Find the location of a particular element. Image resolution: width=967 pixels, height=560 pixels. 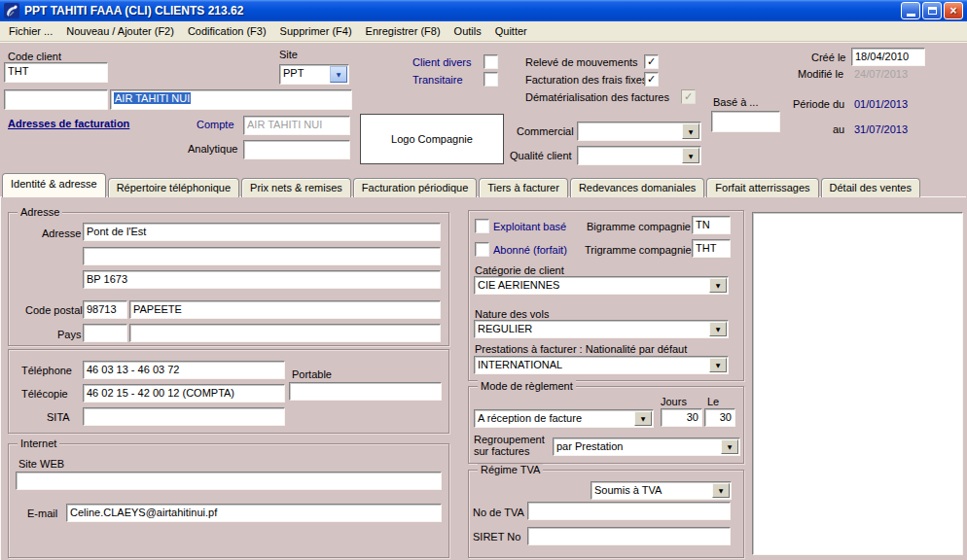

abonne-forfait-label: Abonné (forfait) is located at coordinates (530, 251).